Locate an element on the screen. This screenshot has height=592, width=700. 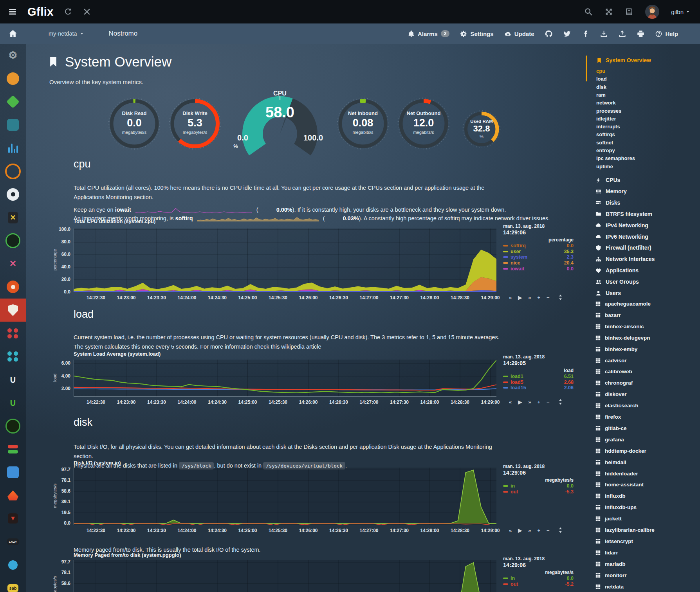
menu-section-ipv6-networking: IPv6 Networking is located at coordinates (622, 237).